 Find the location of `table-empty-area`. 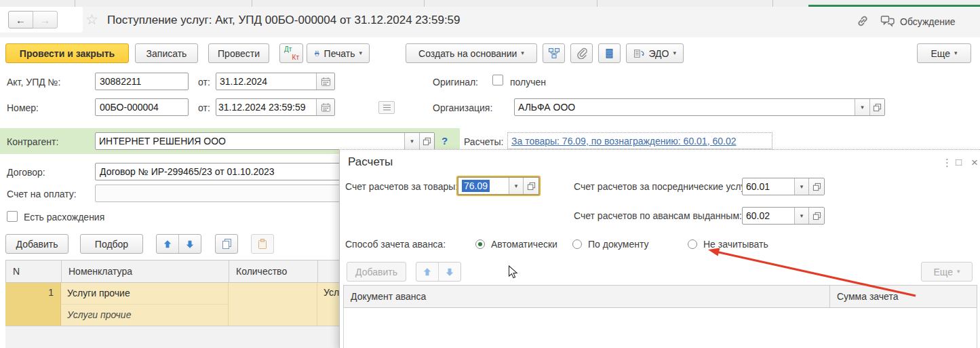

table-empty-area is located at coordinates (174, 337).